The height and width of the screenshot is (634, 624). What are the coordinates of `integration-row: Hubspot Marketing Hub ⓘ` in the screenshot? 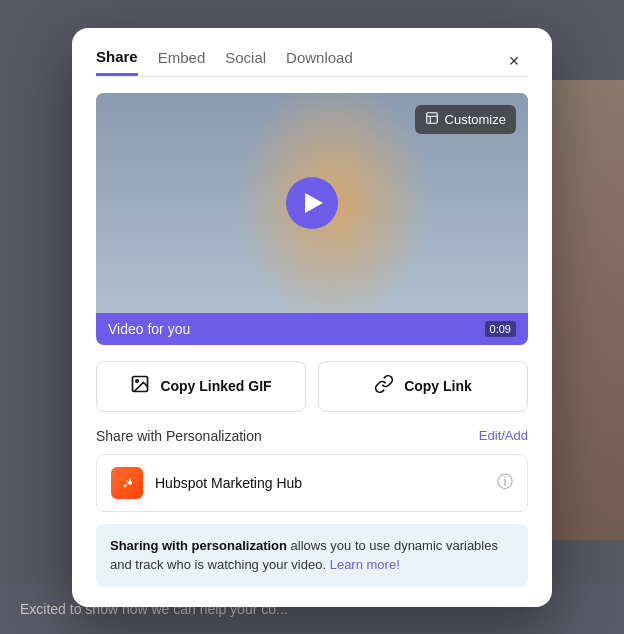 It's located at (312, 483).